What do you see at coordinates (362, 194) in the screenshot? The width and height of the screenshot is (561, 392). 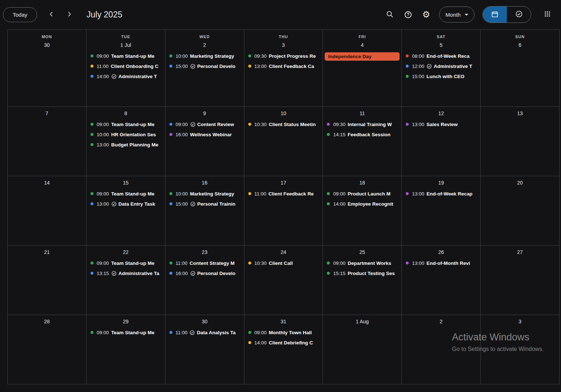 I see `event-item: 09:00Product Launch M` at bounding box center [362, 194].